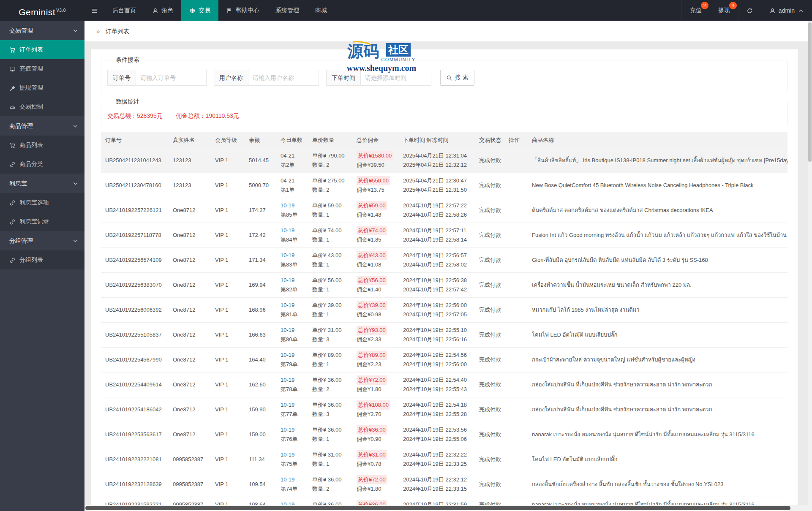 The height and width of the screenshot is (511, 812). What do you see at coordinates (42, 164) in the screenshot?
I see `sidebar-item-product-category: 商品分类` at bounding box center [42, 164].